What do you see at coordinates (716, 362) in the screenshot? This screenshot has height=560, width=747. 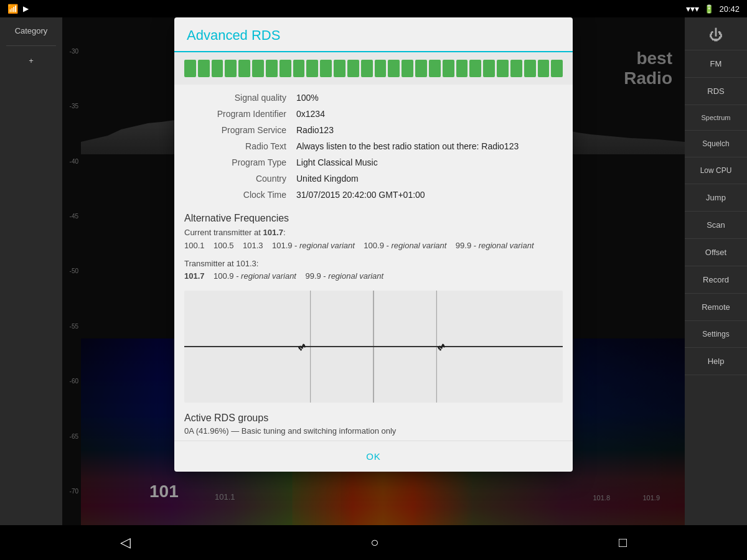 I see `help-button: Help` at bounding box center [716, 362].